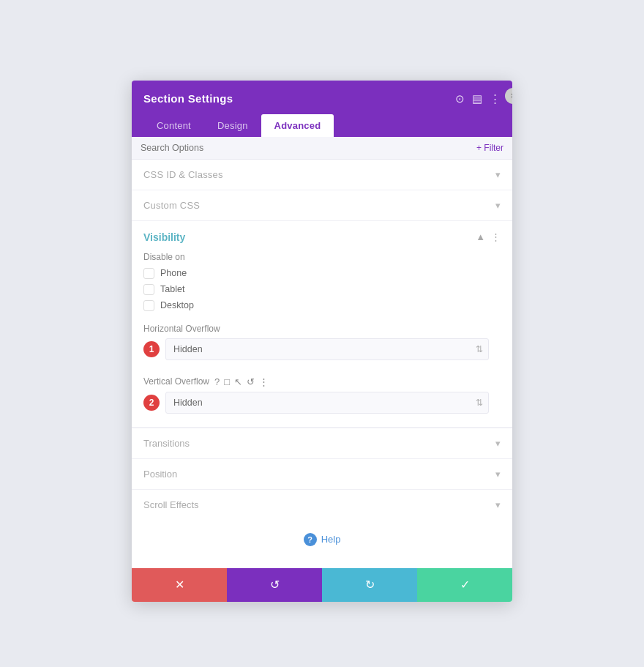 This screenshot has width=644, height=667. I want to click on search-bar: + Filter, so click(322, 148).